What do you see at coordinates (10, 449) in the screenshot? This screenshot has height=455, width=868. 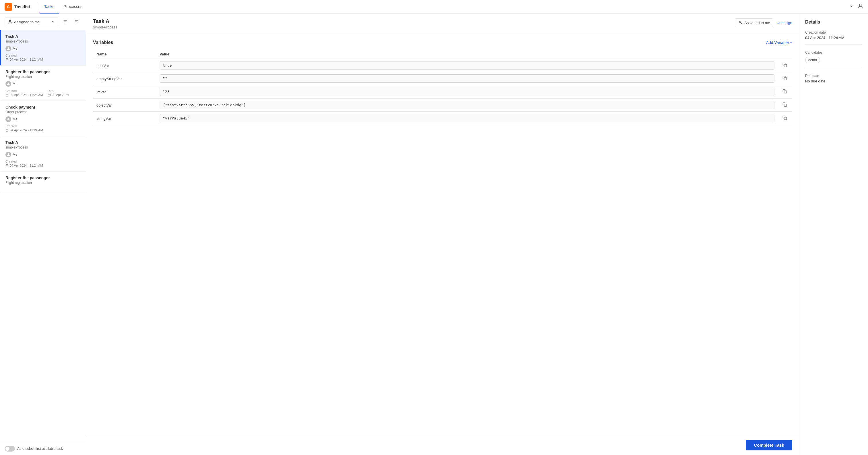 I see `auto-select-toggle` at bounding box center [10, 449].